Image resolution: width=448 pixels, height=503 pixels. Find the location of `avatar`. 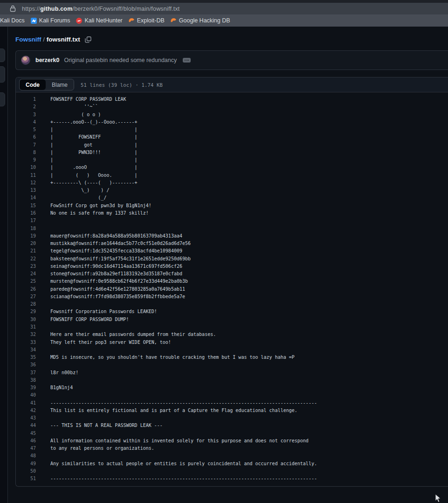

avatar is located at coordinates (26, 60).